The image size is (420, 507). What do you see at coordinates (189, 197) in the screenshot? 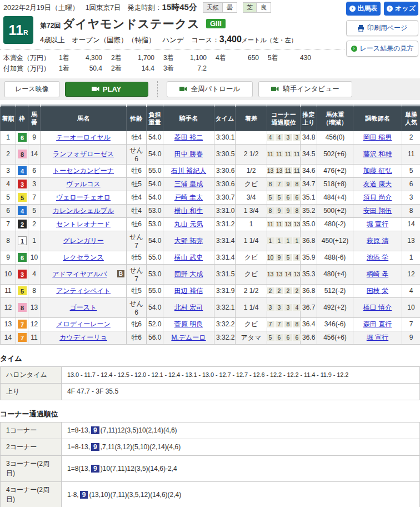
I see `jockey-link: 戸崎 圭太` at bounding box center [189, 197].